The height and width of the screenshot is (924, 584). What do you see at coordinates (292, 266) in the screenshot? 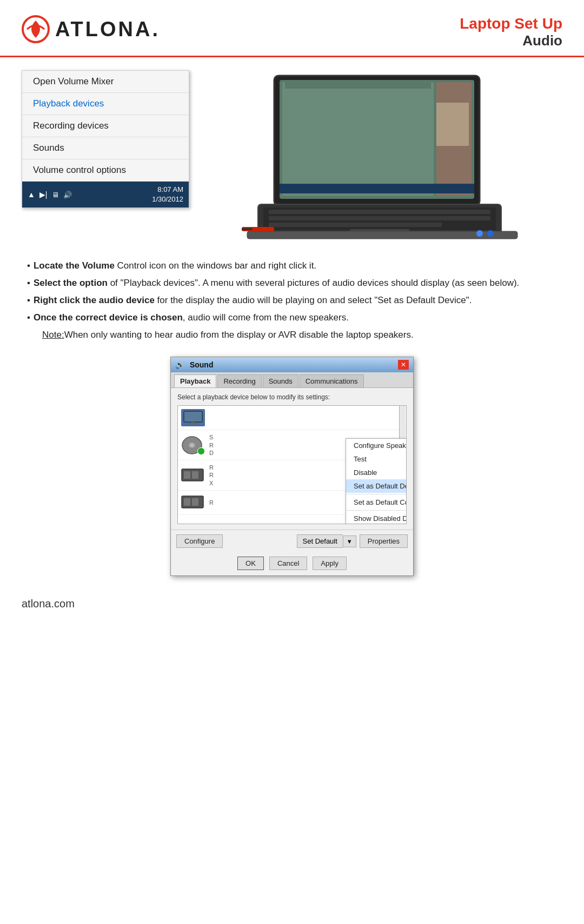
I see `instruction-1: • Locate the Volume Control icon on the …` at bounding box center [292, 266].